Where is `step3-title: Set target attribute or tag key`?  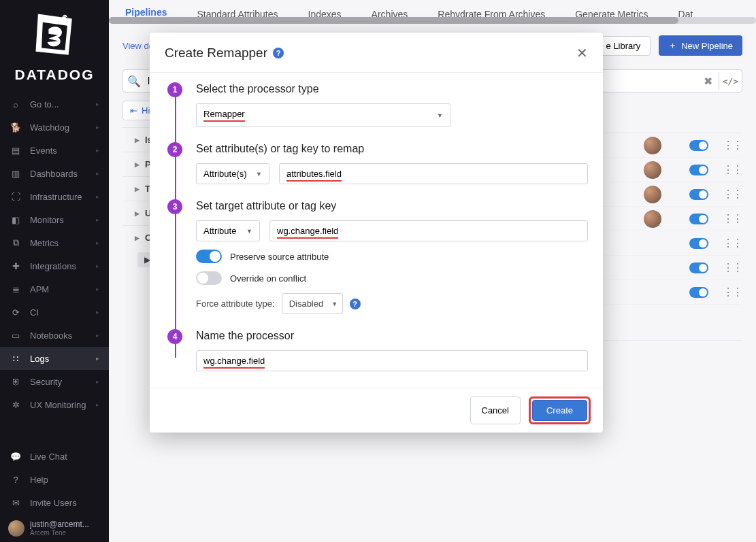
step3-title: Set target attribute or tag key is located at coordinates (392, 206).